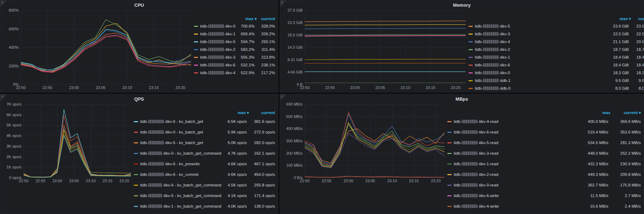  What do you see at coordinates (234, 49) in the screenshot?
I see `legend-row: tidb--tikv-2 583.2% 311.4%` at bounding box center [234, 49].